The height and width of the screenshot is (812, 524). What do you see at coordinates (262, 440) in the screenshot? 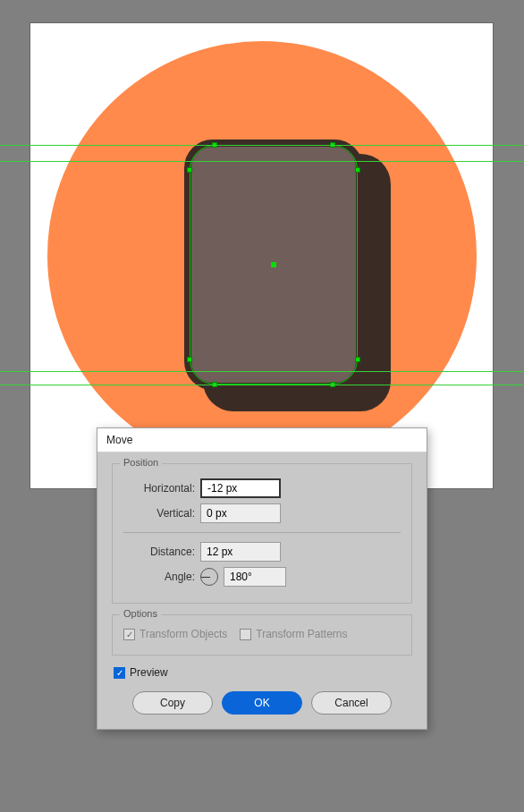
I see `dialog-title: Move` at bounding box center [262, 440].